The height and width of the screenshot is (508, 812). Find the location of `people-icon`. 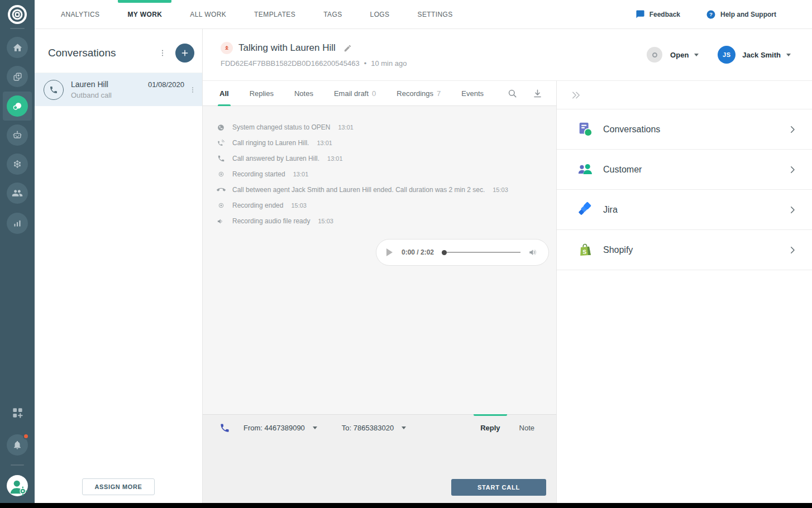

people-icon is located at coordinates (17, 193).